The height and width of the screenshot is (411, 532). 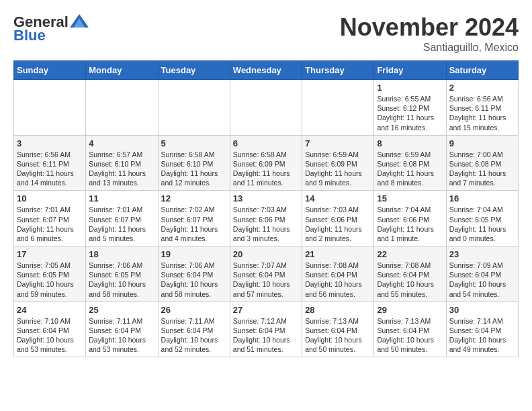 I want to click on calendar-header-sunday: Sunday, so click(x=50, y=71).